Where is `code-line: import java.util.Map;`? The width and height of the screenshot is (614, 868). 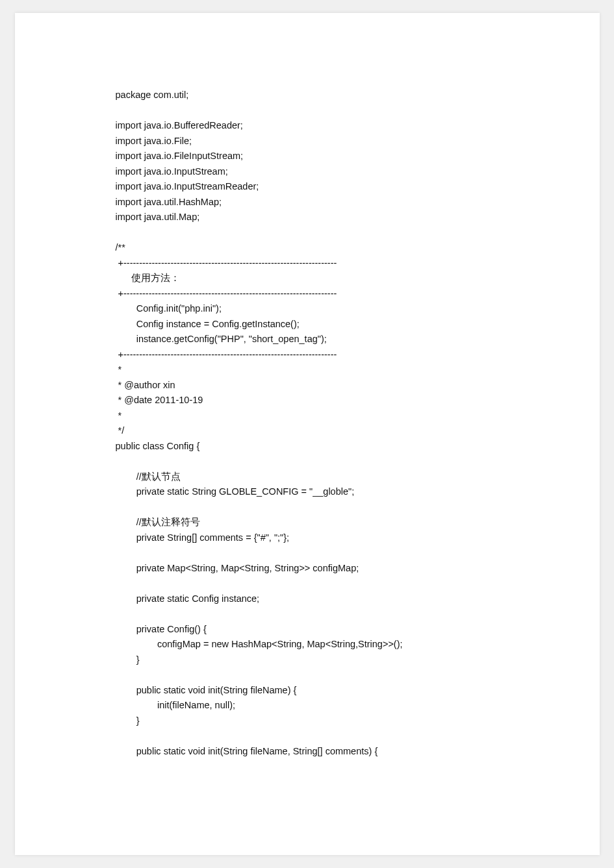
code-line: import java.util.Map; is located at coordinates (307, 217).